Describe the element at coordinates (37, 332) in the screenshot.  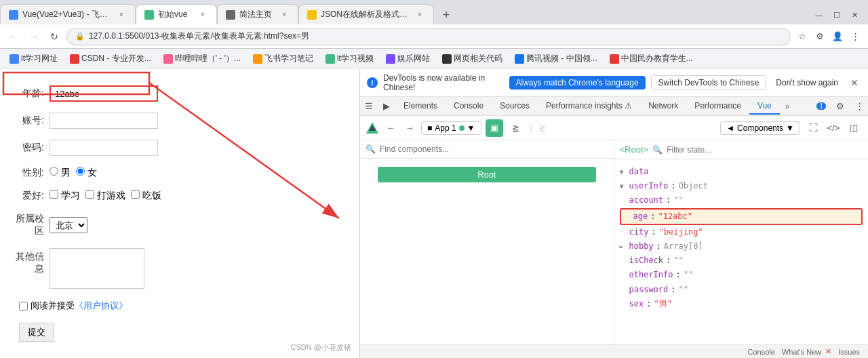
I see `submit-button: 提交` at that location.